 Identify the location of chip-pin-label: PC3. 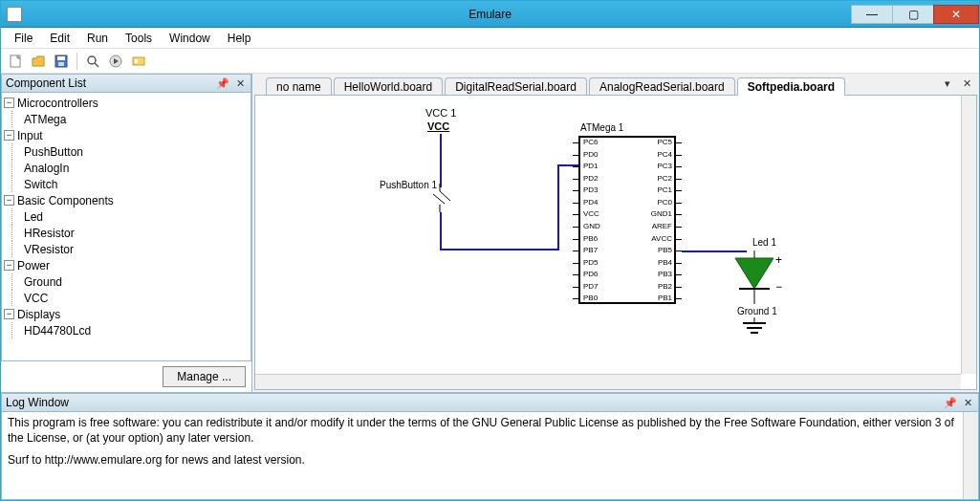
(660, 166).